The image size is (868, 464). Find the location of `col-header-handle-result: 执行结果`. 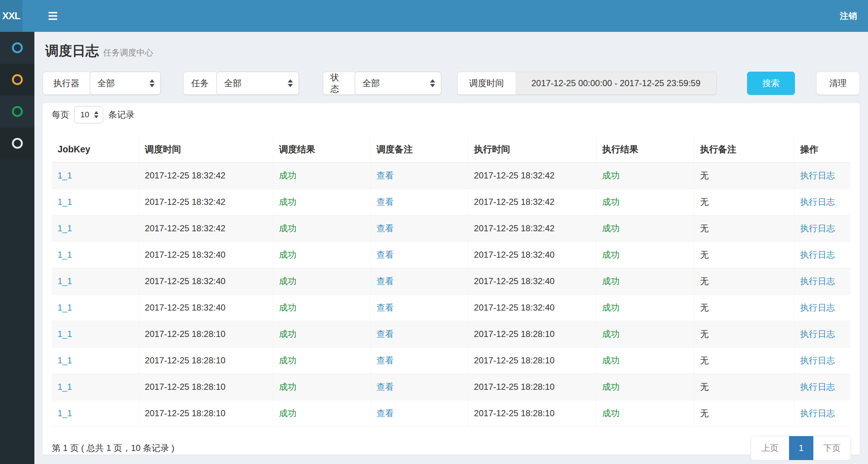

col-header-handle-result: 执行结果 is located at coordinates (645, 149).